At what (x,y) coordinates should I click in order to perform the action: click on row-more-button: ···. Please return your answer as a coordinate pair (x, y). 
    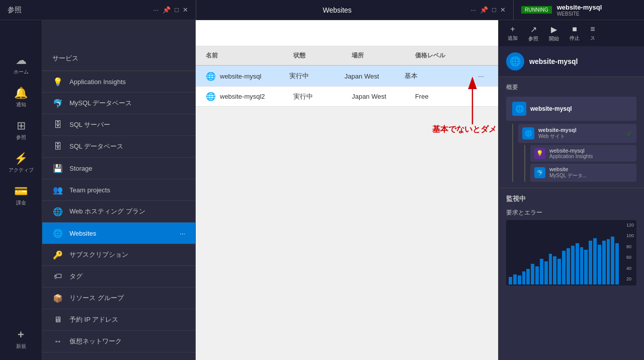
    Looking at the image, I should click on (481, 76).